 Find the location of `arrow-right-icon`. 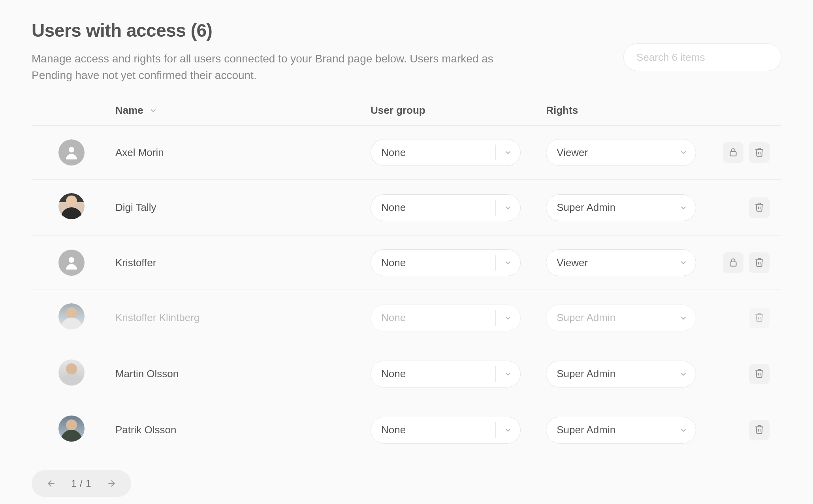

arrow-right-icon is located at coordinates (111, 483).